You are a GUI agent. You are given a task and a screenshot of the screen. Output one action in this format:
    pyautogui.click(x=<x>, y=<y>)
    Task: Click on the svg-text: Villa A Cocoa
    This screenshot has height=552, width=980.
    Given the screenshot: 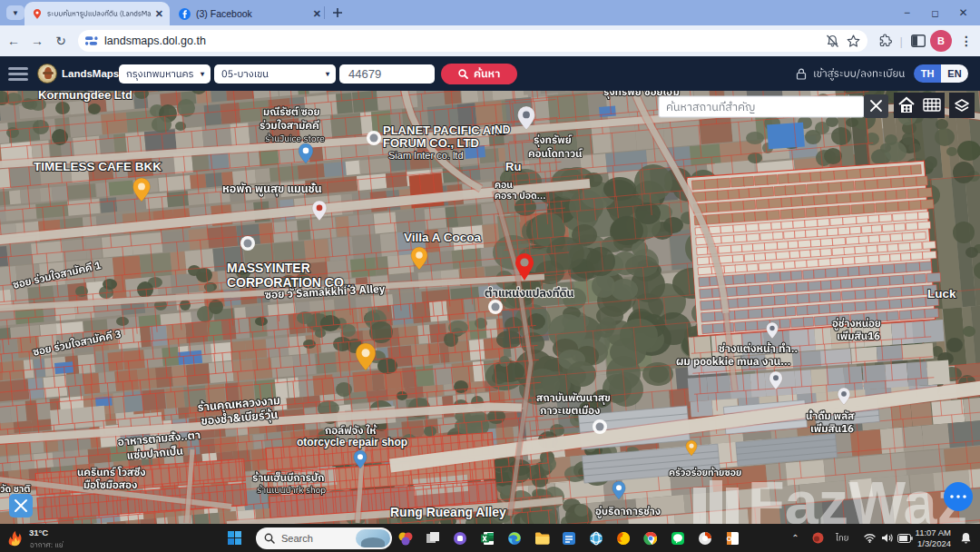 What is the action you would take?
    pyautogui.click(x=443, y=238)
    